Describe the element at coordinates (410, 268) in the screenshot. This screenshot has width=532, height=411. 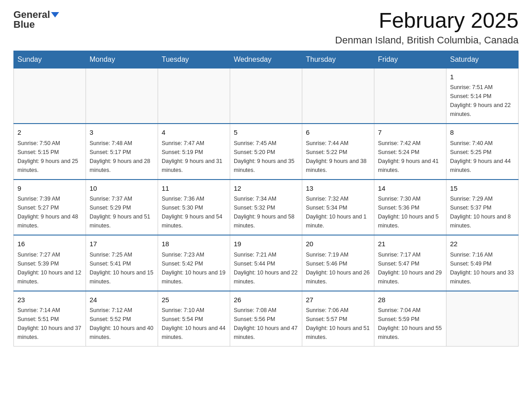
I see `day-info: Sunrise: 7:17 AMSunset: 5:47 PMDaylight:…` at that location.